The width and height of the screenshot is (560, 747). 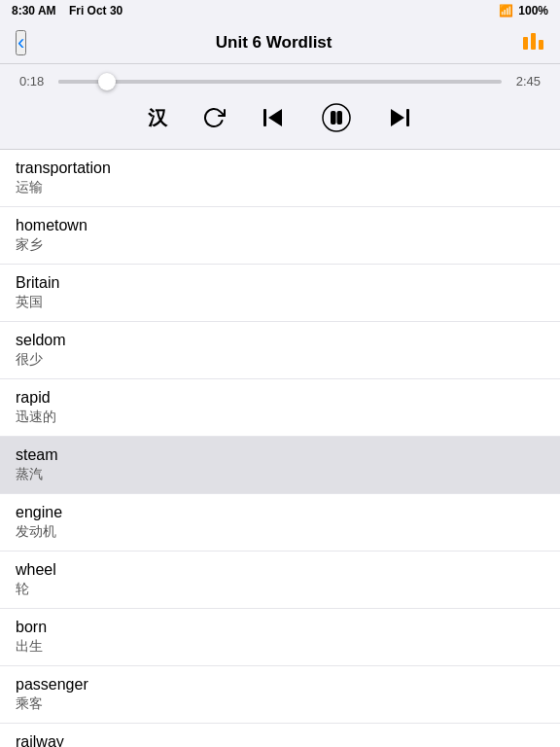 What do you see at coordinates (280, 302) in the screenshot?
I see `word-chinese: 英国` at bounding box center [280, 302].